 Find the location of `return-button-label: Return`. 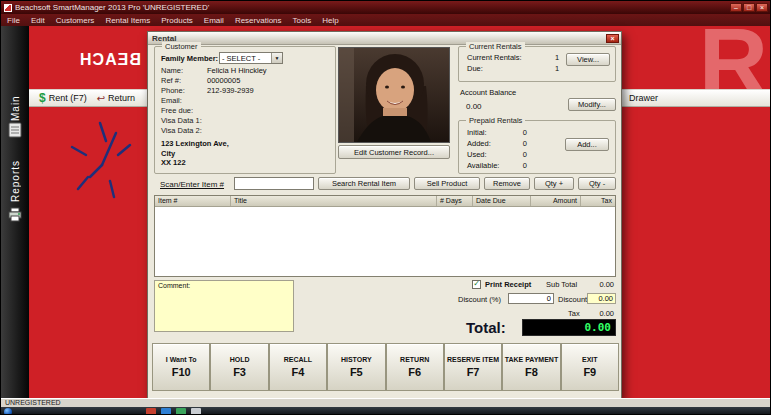

return-button-label: Return is located at coordinates (122, 98).